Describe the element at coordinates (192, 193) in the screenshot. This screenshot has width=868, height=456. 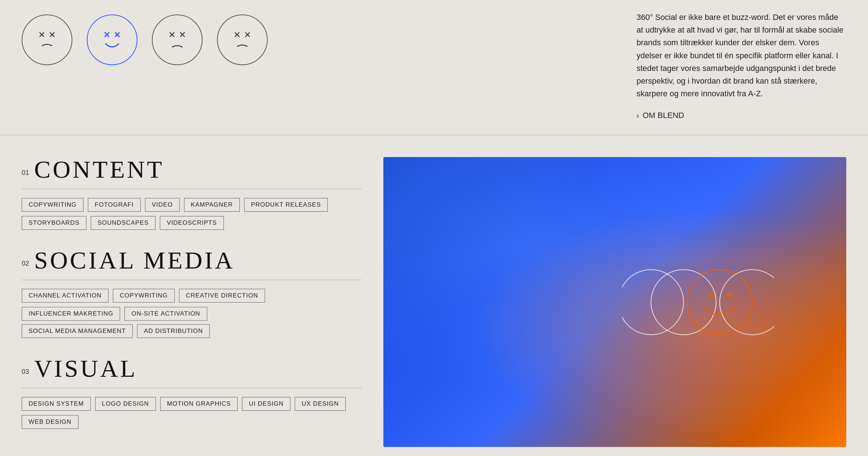
I see `service-content: 01 CONTENT COPYWRITING FOTOGRAFI VIDEO K…` at that location.